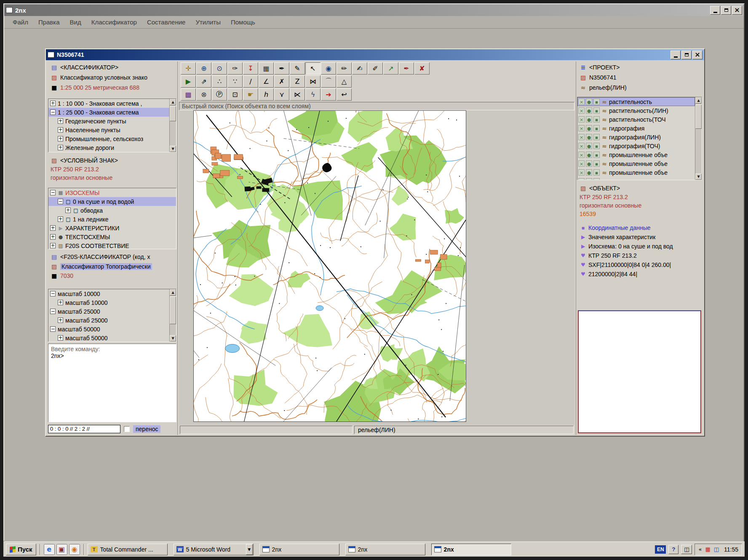  What do you see at coordinates (219, 94) in the screenshot?
I see `params-tool: Ⓟ` at bounding box center [219, 94].